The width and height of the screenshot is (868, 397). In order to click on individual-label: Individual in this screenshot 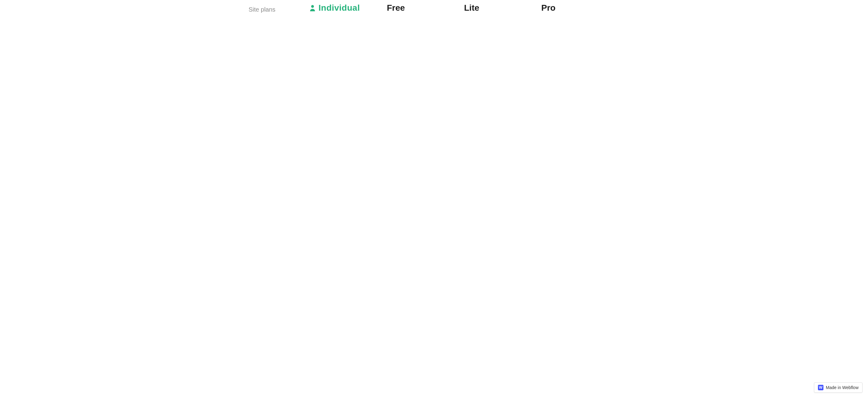, I will do `click(340, 8)`.